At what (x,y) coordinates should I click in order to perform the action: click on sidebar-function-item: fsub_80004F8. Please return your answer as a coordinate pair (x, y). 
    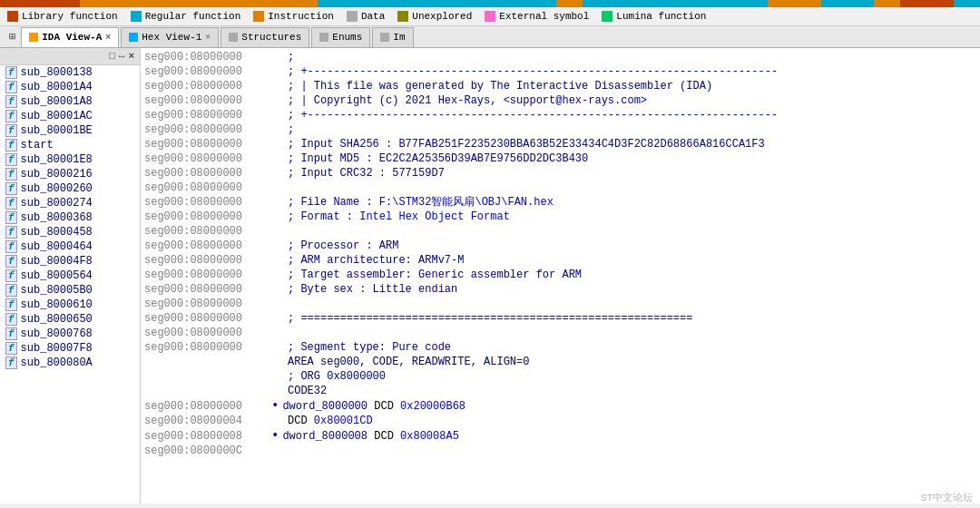
    Looking at the image, I should click on (70, 261).